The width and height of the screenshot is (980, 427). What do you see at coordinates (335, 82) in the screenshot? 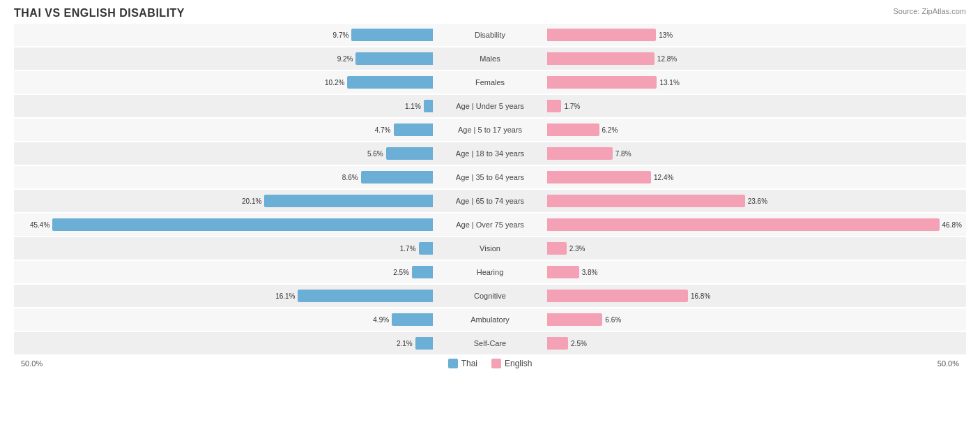
I see `thai-value: 10.2%` at bounding box center [335, 82].